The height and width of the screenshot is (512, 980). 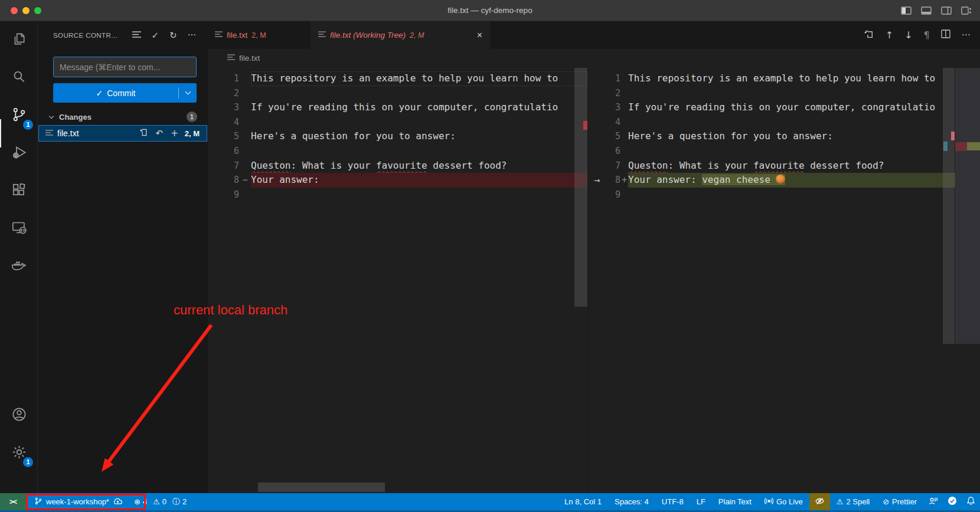 What do you see at coordinates (908, 35) in the screenshot?
I see `next-change-icon: ↓` at bounding box center [908, 35].